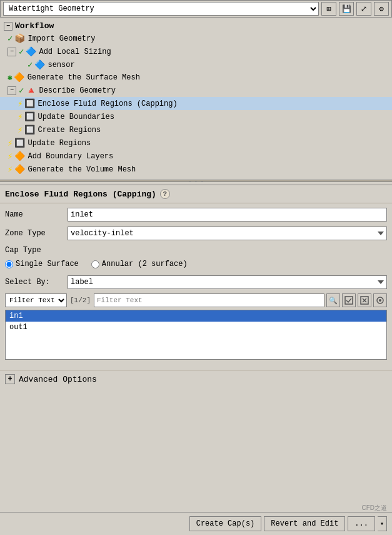 The width and height of the screenshot is (392, 535). Describe the element at coordinates (70, 156) in the screenshot. I see `label-boundary-layers: Add Boundary Layers` at that location.